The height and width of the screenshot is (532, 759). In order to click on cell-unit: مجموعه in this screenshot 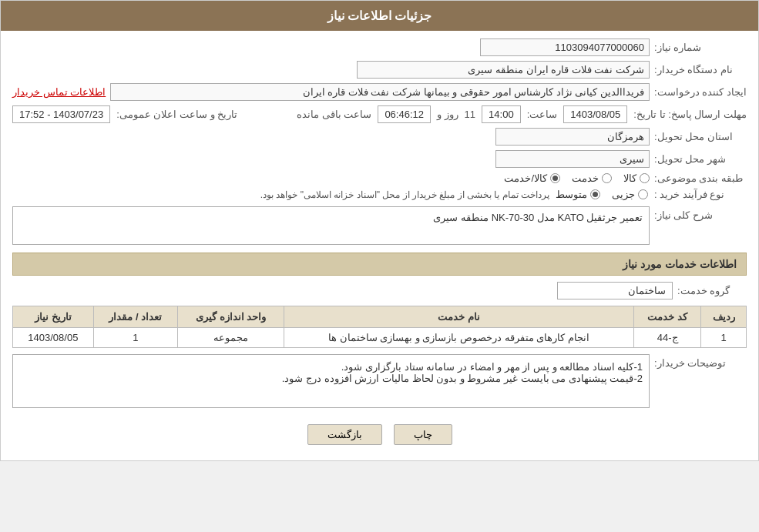, I will do `click(231, 338)`.